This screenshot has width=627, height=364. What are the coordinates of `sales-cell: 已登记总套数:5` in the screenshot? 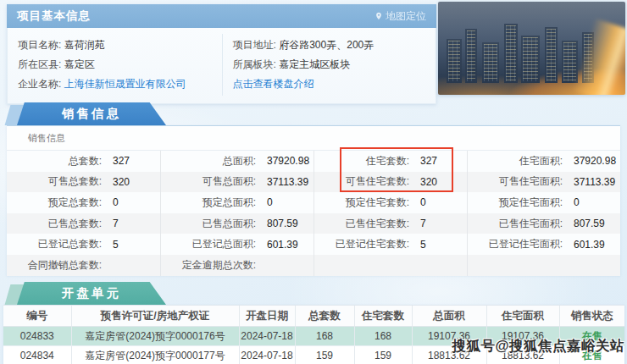 It's located at (83, 244).